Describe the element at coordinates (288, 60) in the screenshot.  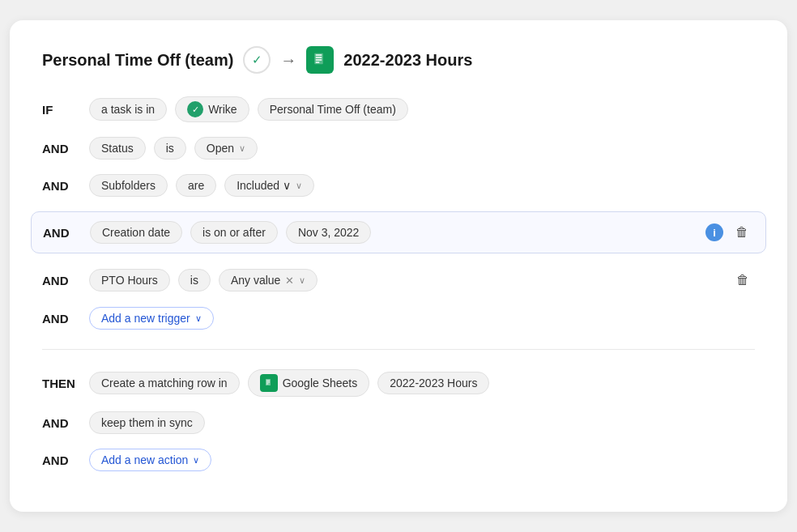
I see `arrow-icon: →` at that location.